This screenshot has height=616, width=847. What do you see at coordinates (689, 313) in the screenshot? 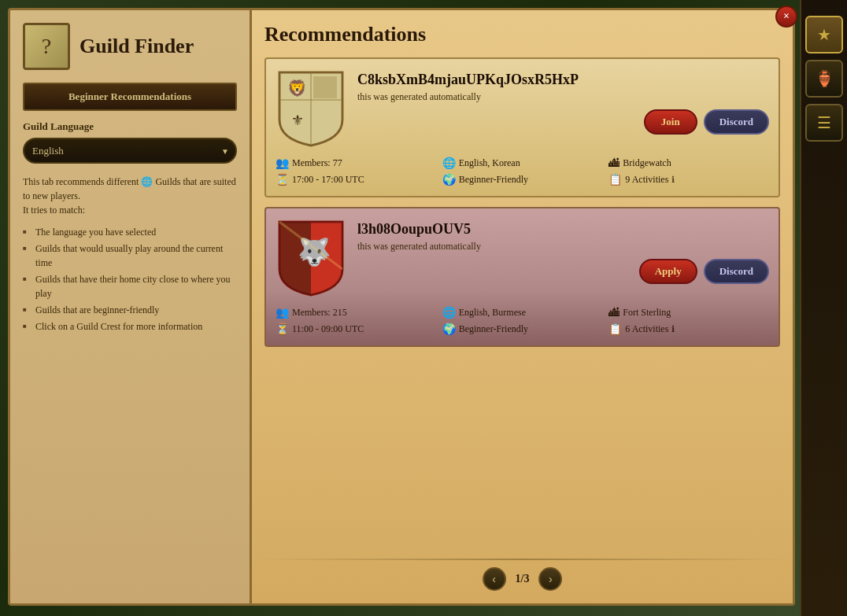
I see `city-stat-2: 🏙 Fort Sterling` at bounding box center [689, 313].